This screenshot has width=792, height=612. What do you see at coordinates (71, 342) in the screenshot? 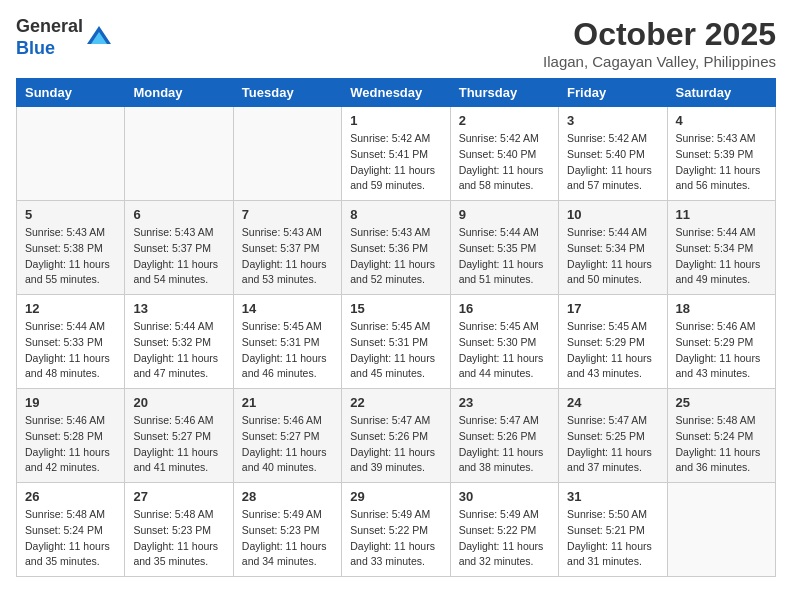
I see `calendar-cell: 12Sunrise: 5:44 AMSunset: 5:33 PMDayligh…` at bounding box center [71, 342].